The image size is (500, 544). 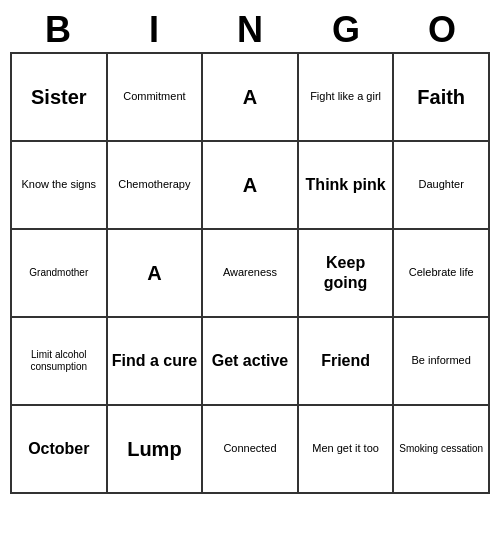 What do you see at coordinates (442, 186) in the screenshot?
I see `bingo-cell: Daughter` at bounding box center [442, 186].